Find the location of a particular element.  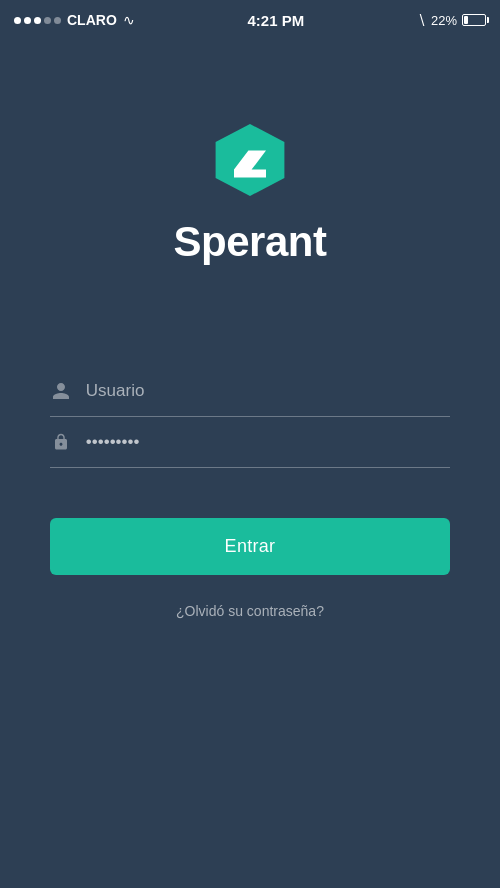

status-right: ∖ 22% is located at coordinates (452, 20).